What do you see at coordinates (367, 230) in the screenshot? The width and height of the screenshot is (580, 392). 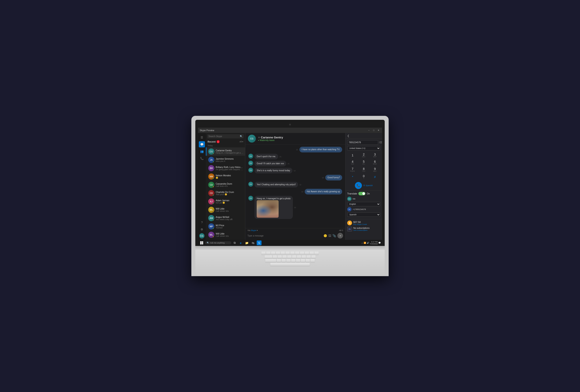 I see `get-subscription-link: Get a subscription` at bounding box center [367, 230].